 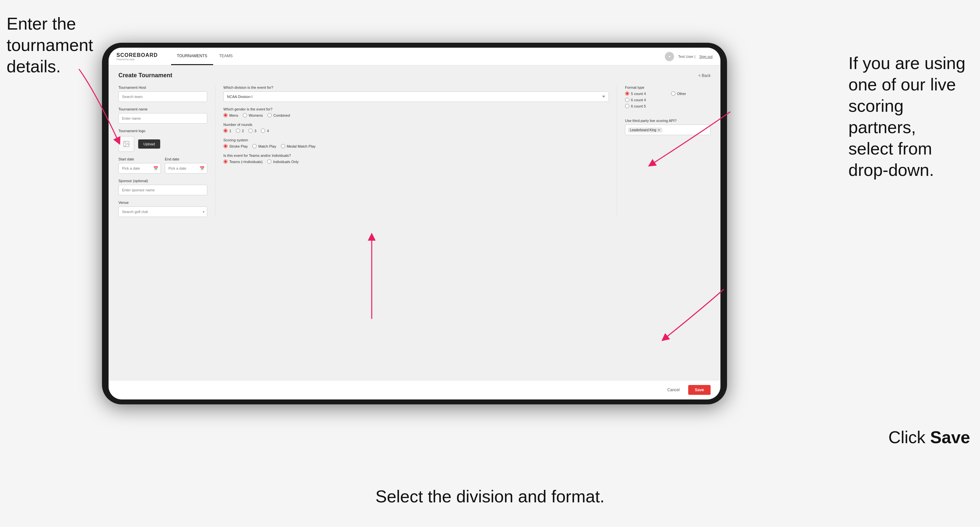 What do you see at coordinates (627, 94) in the screenshot?
I see `format-5count4-radio` at bounding box center [627, 94].